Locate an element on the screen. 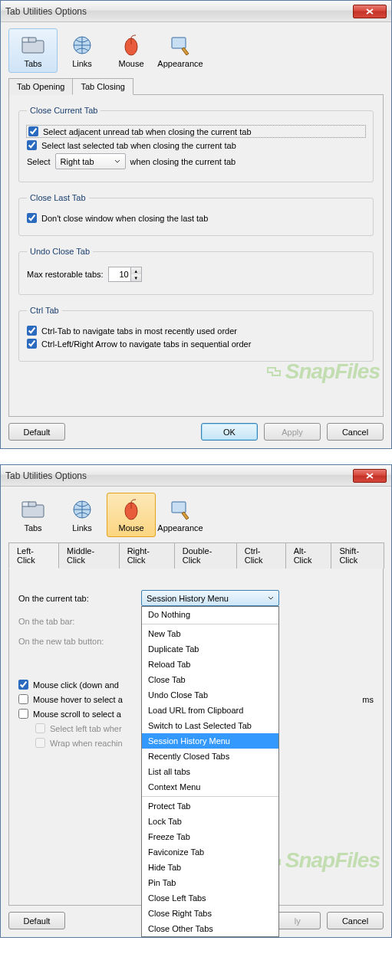 This screenshot has height=980, width=392. dropdown-item: Reload Tab is located at coordinates (210, 664).